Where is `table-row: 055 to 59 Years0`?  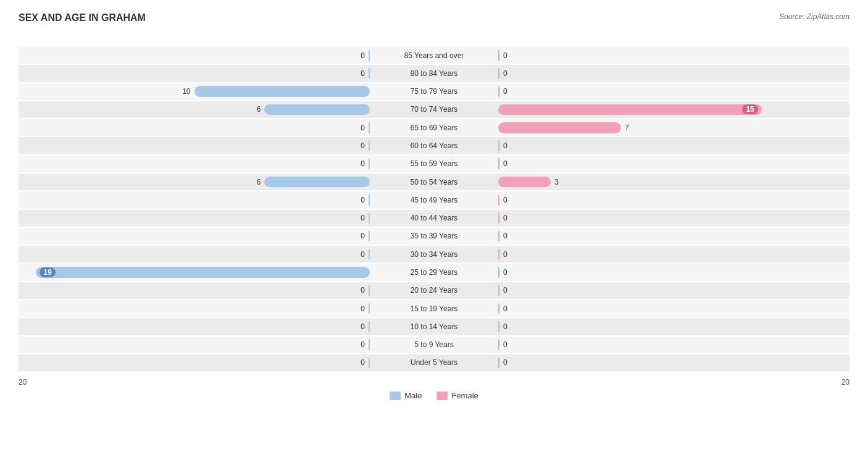
table-row: 055 to 59 Years0 is located at coordinates (434, 164).